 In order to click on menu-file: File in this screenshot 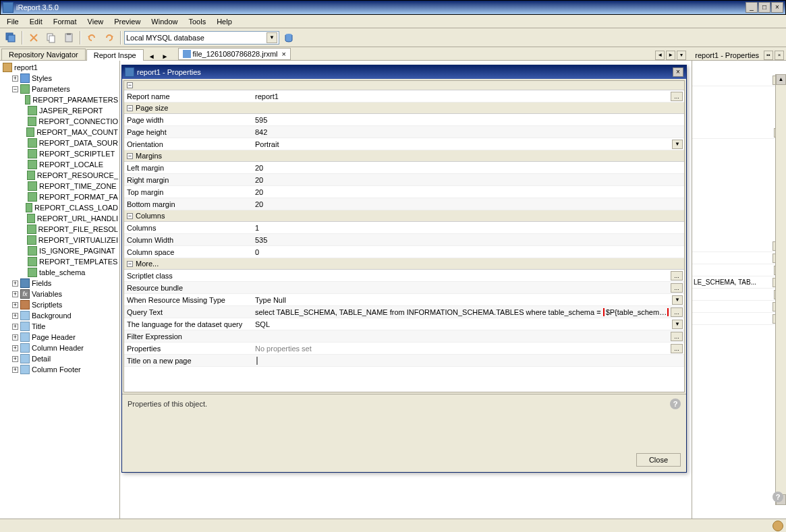, I will do `click(13, 22)`.